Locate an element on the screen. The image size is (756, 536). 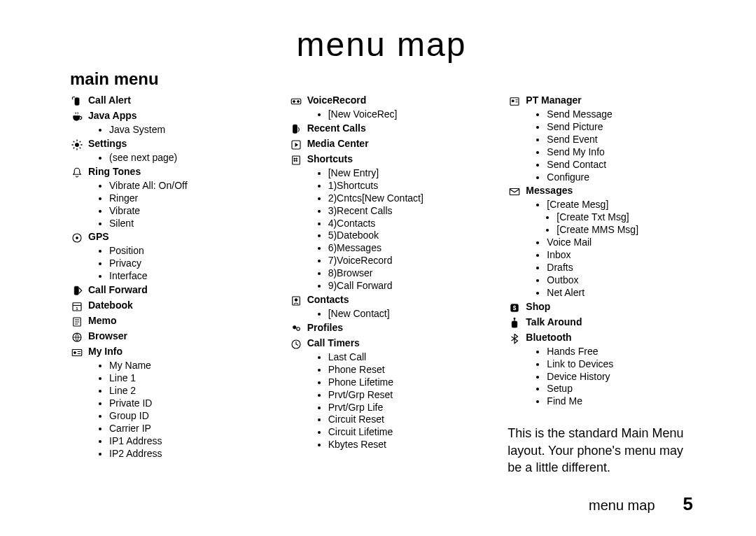
menu-item: [Create Txt Msg] is located at coordinates (624, 218).